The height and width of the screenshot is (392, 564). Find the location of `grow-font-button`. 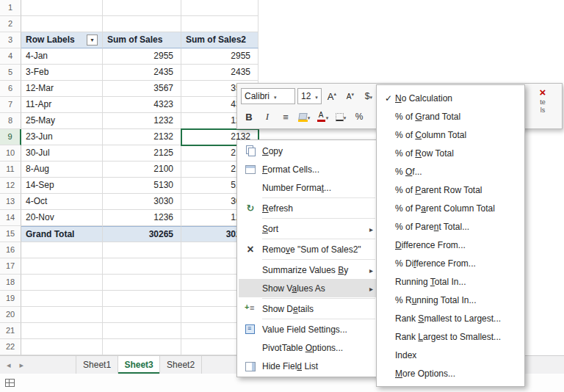

grow-font-button is located at coordinates (332, 96).